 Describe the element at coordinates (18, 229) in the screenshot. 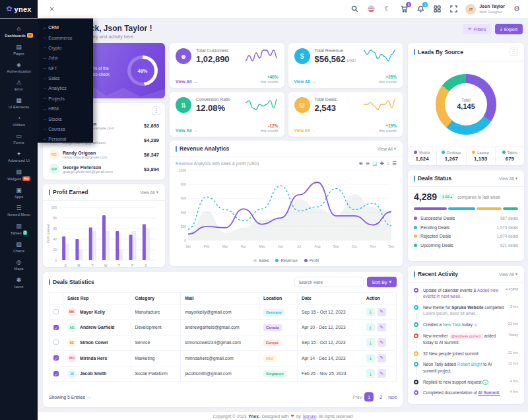

I see `sidebar-item-tables: ▥Tables3` at that location.